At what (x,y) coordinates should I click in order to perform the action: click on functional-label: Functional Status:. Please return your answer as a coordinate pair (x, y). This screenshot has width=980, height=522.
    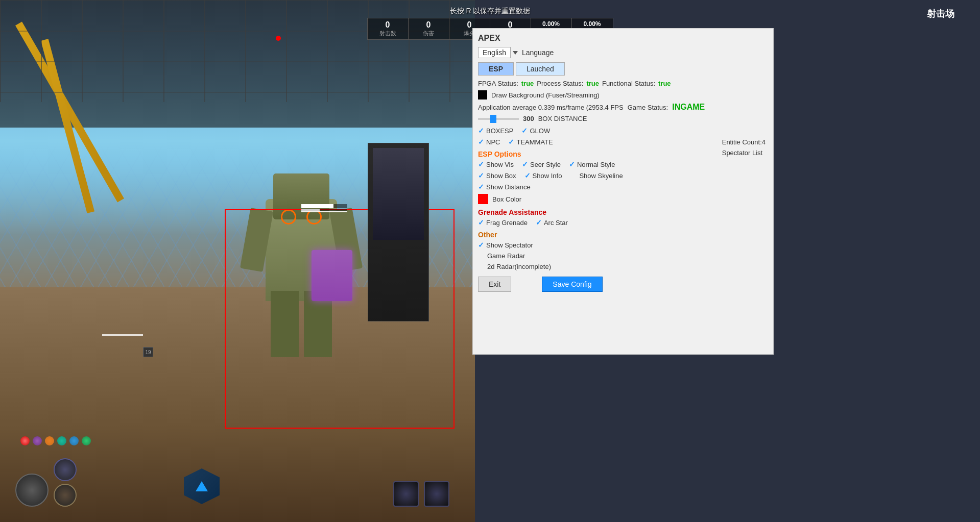
    Looking at the image, I should click on (629, 84).